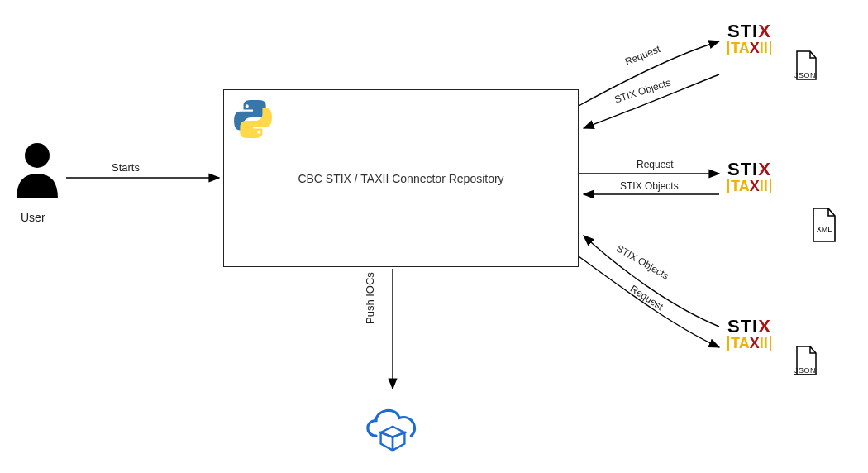 Image resolution: width=868 pixels, height=473 pixels. What do you see at coordinates (769, 178) in the screenshot?
I see `stix-taxii-target-middle: STIX TAXII` at bounding box center [769, 178].